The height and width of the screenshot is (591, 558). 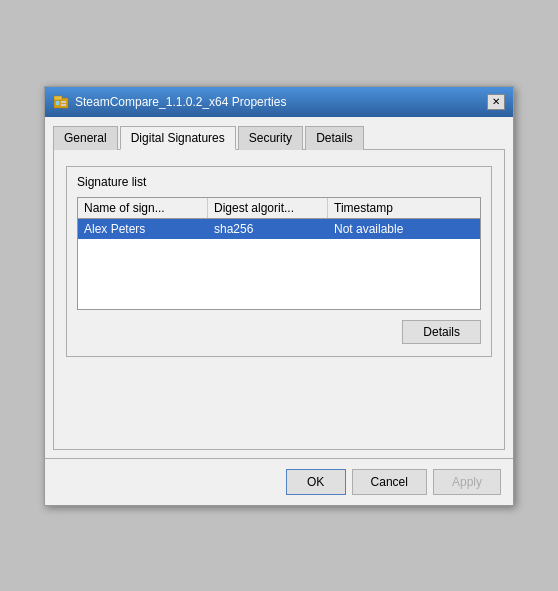 What do you see at coordinates (279, 254) in the screenshot?
I see `signature-table-container: Name of sign... Digest algorit... Timest…` at bounding box center [279, 254].